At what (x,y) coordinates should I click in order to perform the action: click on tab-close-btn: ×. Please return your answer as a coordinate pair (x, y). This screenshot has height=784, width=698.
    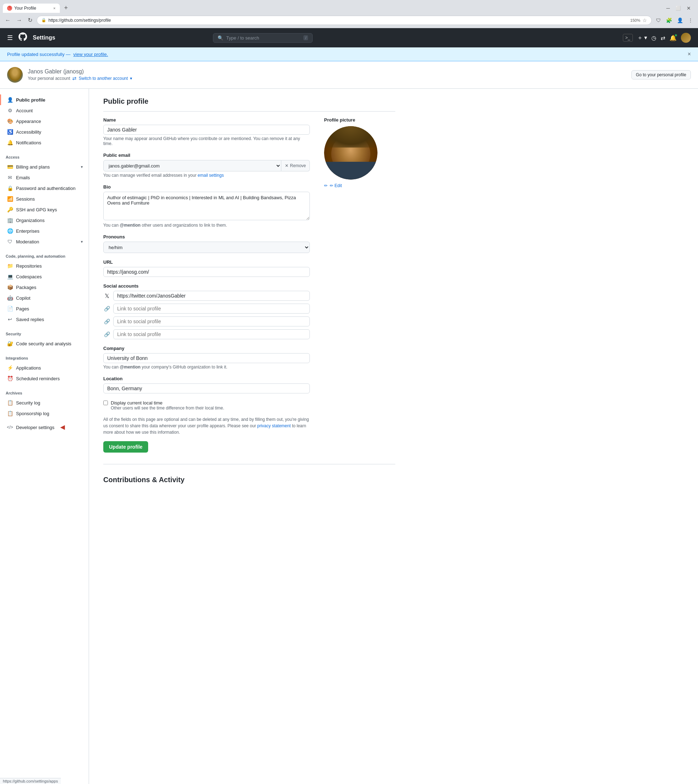
    Looking at the image, I should click on (54, 8).